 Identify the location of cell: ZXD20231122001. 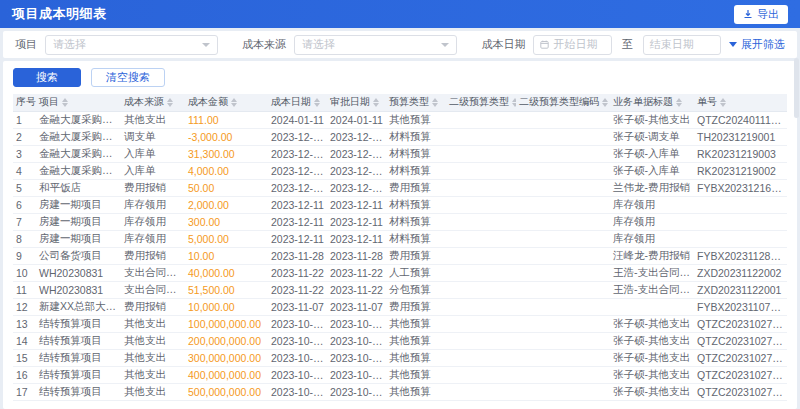
(740, 290).